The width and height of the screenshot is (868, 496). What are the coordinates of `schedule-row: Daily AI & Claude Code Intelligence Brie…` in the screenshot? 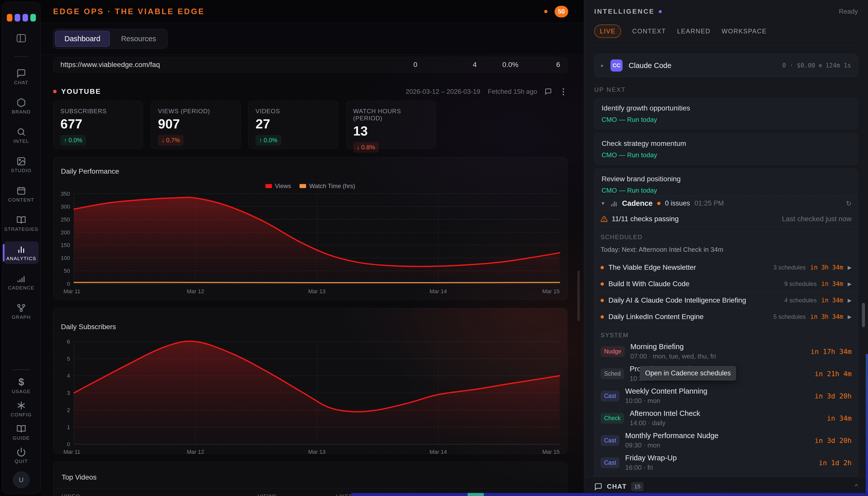 It's located at (726, 300).